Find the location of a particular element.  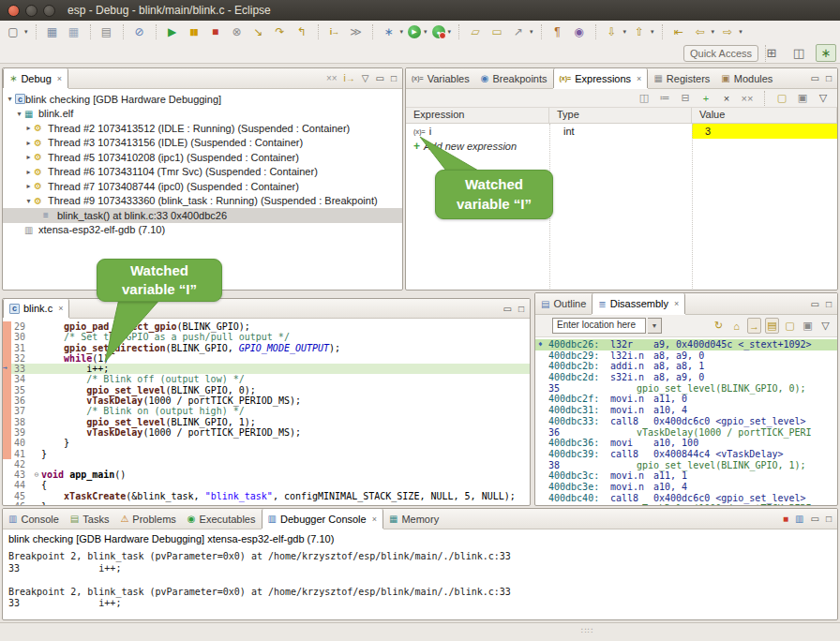

debug-tree-item: ▸⚙Thread #2 1073413512 (IDLE : Running) … is located at coordinates (202, 128).